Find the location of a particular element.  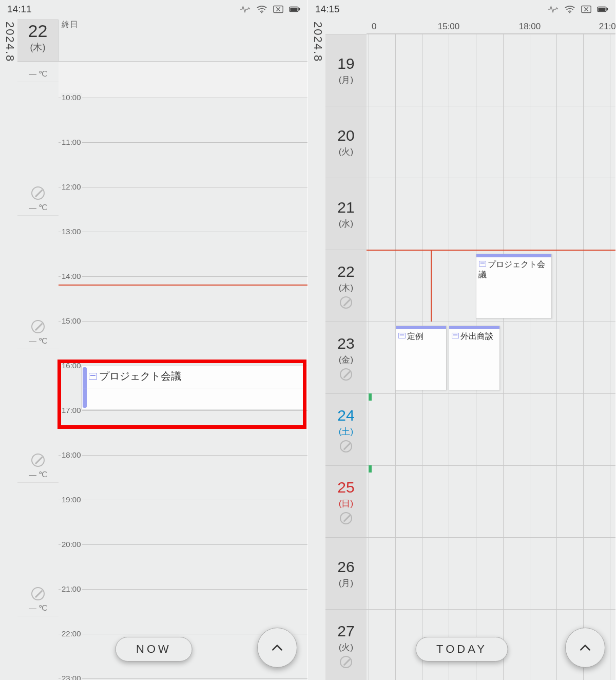

hour-row: 20:00 is located at coordinates (183, 567).